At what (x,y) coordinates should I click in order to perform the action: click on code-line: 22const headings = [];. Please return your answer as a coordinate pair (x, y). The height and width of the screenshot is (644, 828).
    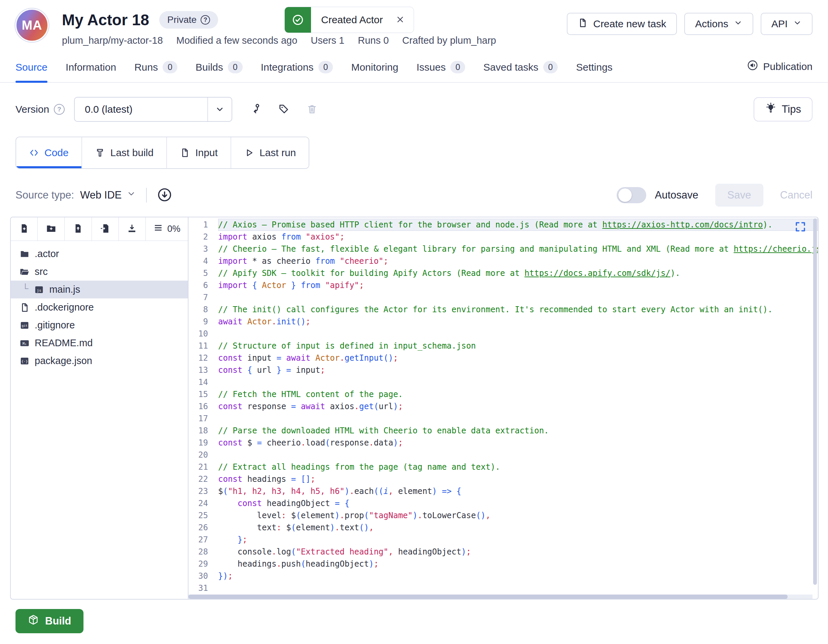
    Looking at the image, I should click on (503, 479).